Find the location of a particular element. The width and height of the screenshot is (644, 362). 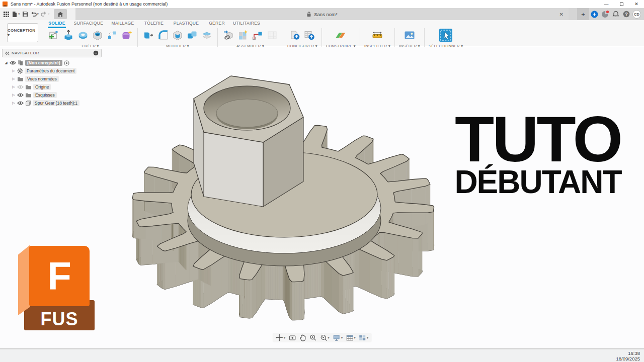

visibility-eye-off-icon is located at coordinates (20, 87).